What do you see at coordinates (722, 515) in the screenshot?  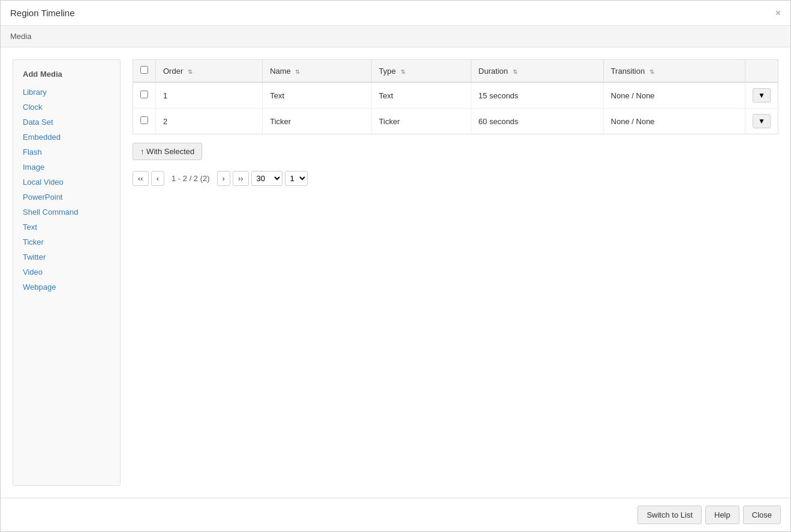 I see `help-button: Help` at bounding box center [722, 515].